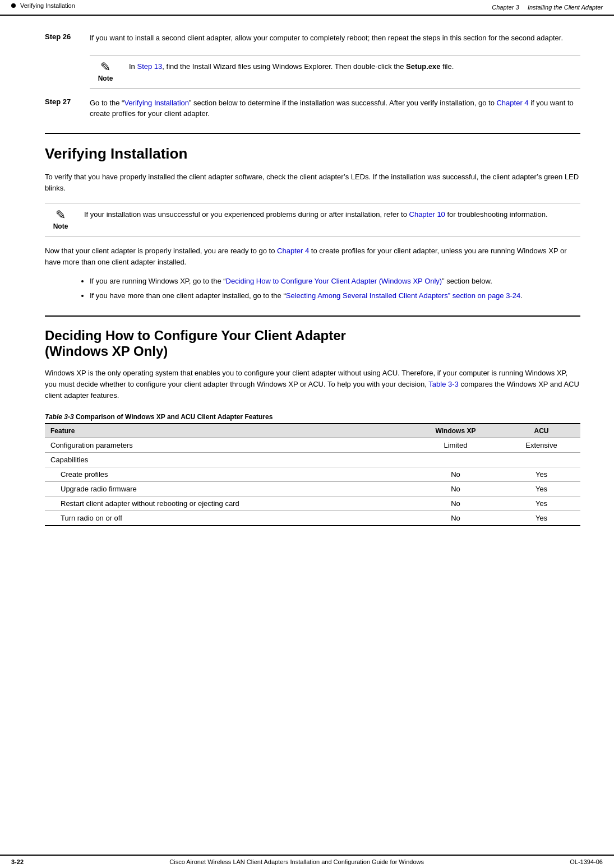 Image resolution: width=614 pixels, height=868 pixels. What do you see at coordinates (195, 335) in the screenshot?
I see `deciding-heading-line1: Deciding How to Configure Your Client Ad…` at bounding box center [195, 335].